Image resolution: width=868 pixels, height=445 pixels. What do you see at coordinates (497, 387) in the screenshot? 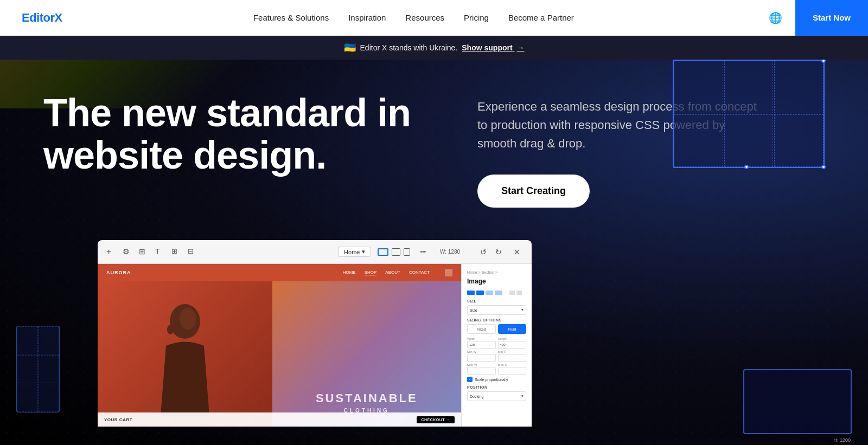
I see `panel-position-label: POSITION` at bounding box center [497, 387].